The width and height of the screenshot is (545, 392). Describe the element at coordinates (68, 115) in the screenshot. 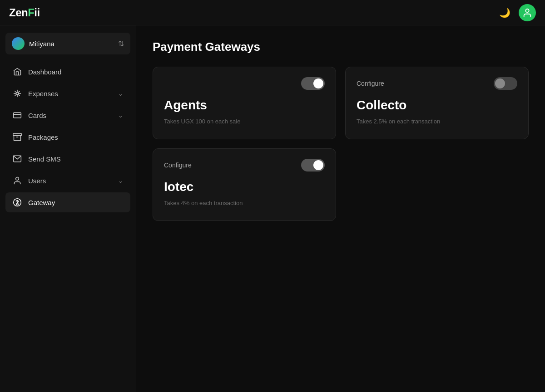

I see `sidebar-item-cards: Cards ⌄` at that location.